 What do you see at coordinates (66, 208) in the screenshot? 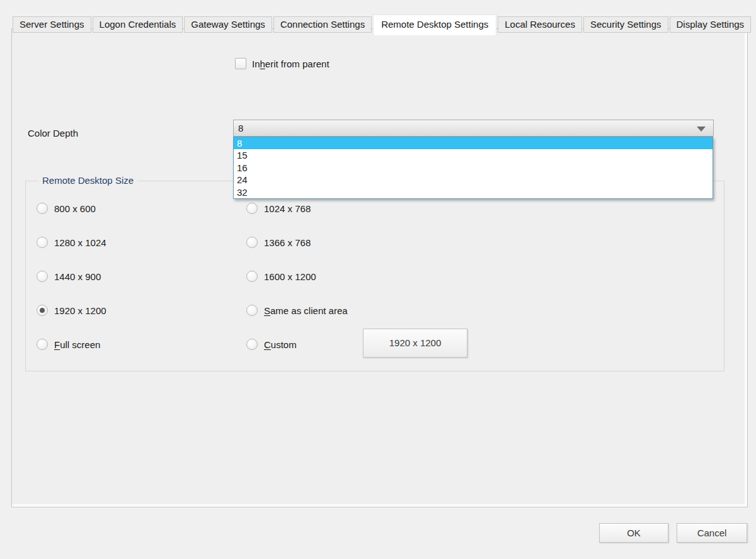
I see `radio-800x600: 800 x 600` at bounding box center [66, 208].